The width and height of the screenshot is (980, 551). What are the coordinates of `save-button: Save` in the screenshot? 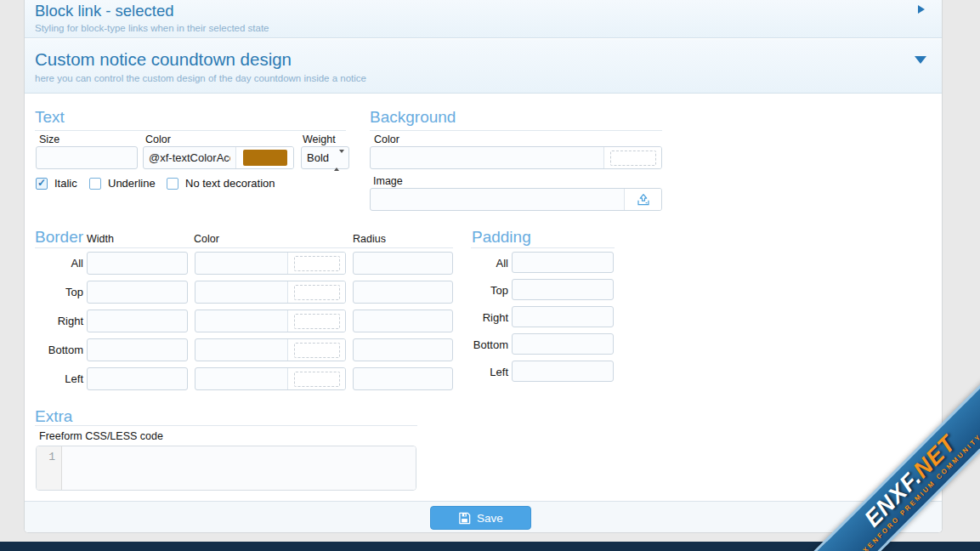 It's located at (481, 518).